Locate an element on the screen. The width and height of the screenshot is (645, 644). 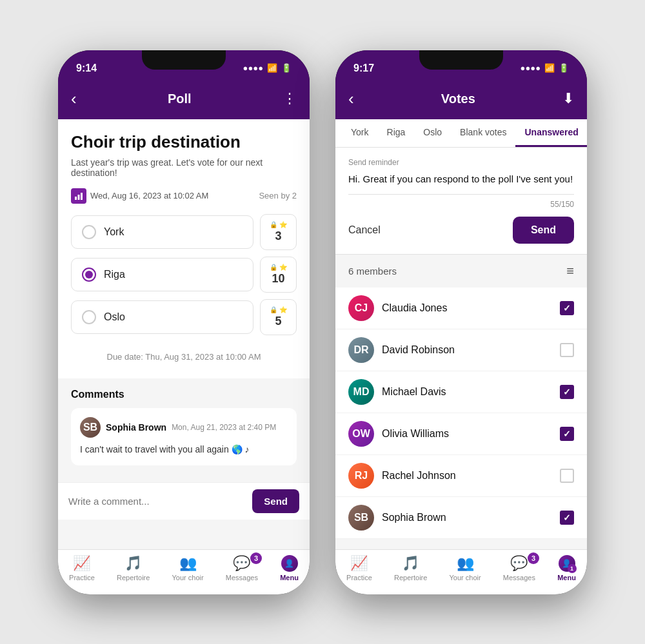
nav-repertoire-2: 🎵 Repertoire is located at coordinates (410, 569).